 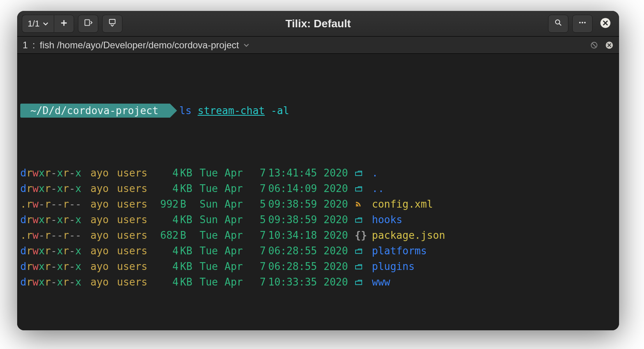 I want to click on split-right-icon, so click(x=88, y=24).